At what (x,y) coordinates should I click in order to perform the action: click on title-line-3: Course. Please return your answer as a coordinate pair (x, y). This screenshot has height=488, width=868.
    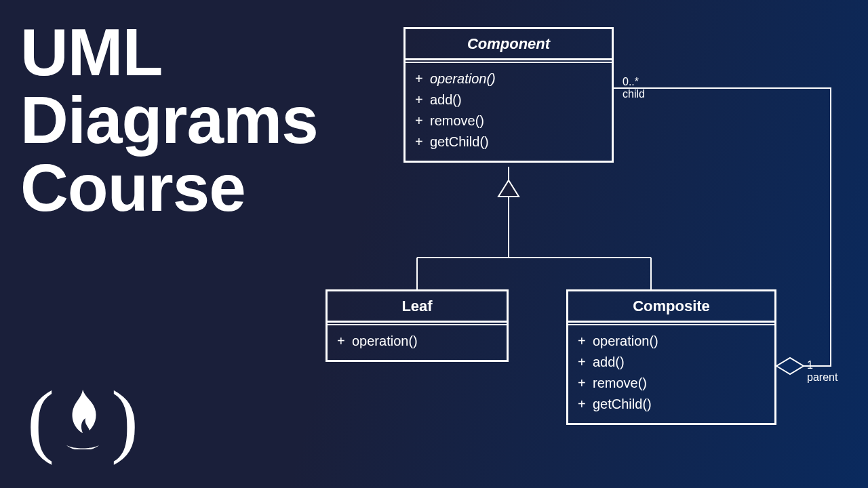
    Looking at the image, I should click on (170, 188).